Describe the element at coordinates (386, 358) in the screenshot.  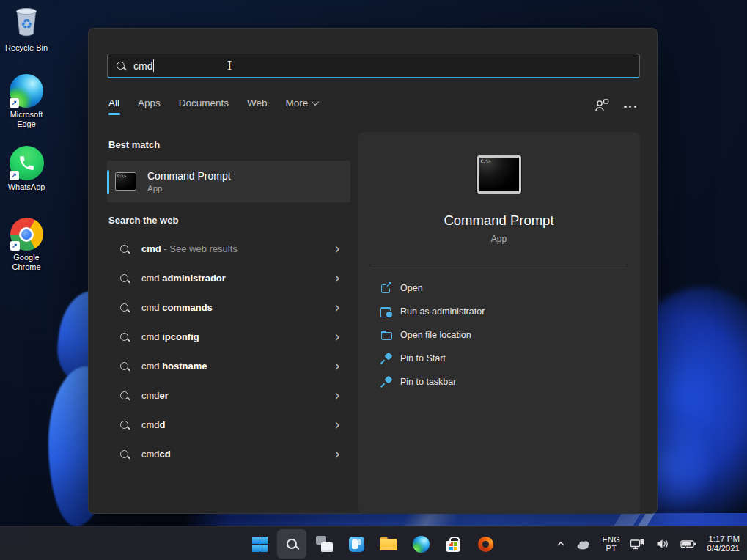
I see `pin-icon` at that location.